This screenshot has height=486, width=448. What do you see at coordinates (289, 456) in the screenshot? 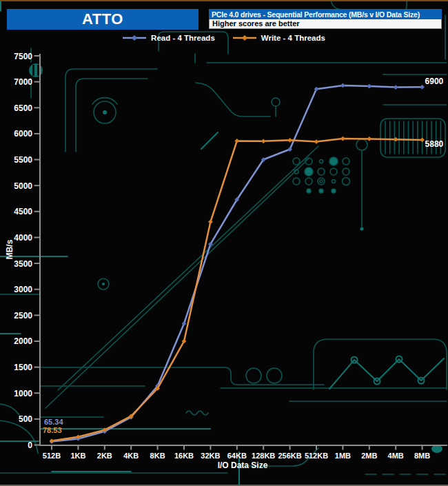
I see `x-tick-label: 256KB` at bounding box center [289, 456].